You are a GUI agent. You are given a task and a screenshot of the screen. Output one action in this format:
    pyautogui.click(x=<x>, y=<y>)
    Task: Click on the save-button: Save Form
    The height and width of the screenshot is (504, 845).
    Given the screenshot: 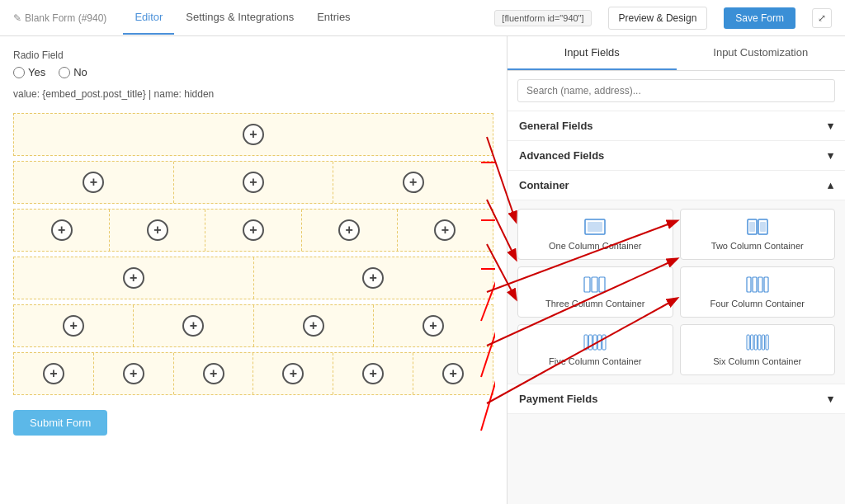 What is the action you would take?
    pyautogui.click(x=759, y=18)
    